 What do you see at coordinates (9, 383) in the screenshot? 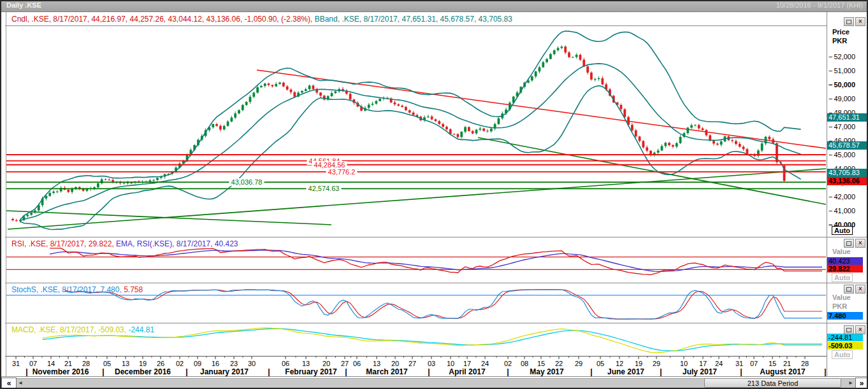
I see `double-chevron-left-icon: «` at bounding box center [9, 383].